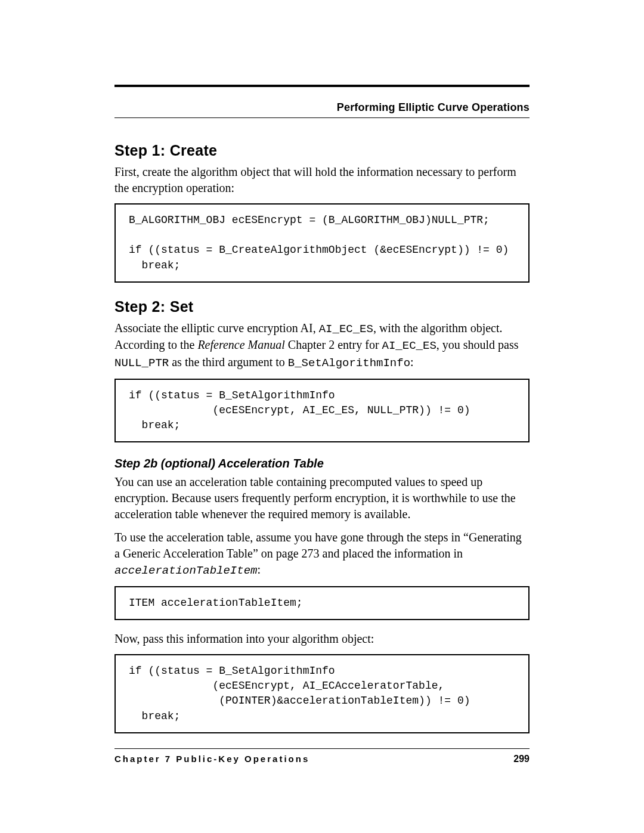  What do you see at coordinates (322, 756) in the screenshot?
I see `page-footer: Chapter 7 Public-Key Operations 299` at bounding box center [322, 756].